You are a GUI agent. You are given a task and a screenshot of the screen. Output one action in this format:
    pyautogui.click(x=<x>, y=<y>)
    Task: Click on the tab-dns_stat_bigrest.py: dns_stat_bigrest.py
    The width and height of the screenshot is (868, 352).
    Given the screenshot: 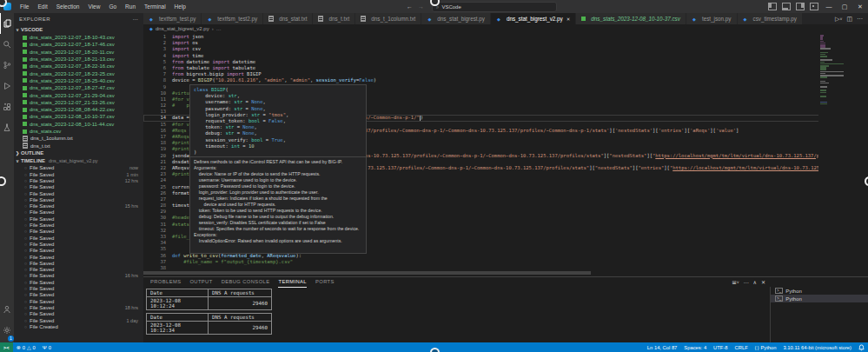 What is the action you would take?
    pyautogui.click(x=456, y=19)
    